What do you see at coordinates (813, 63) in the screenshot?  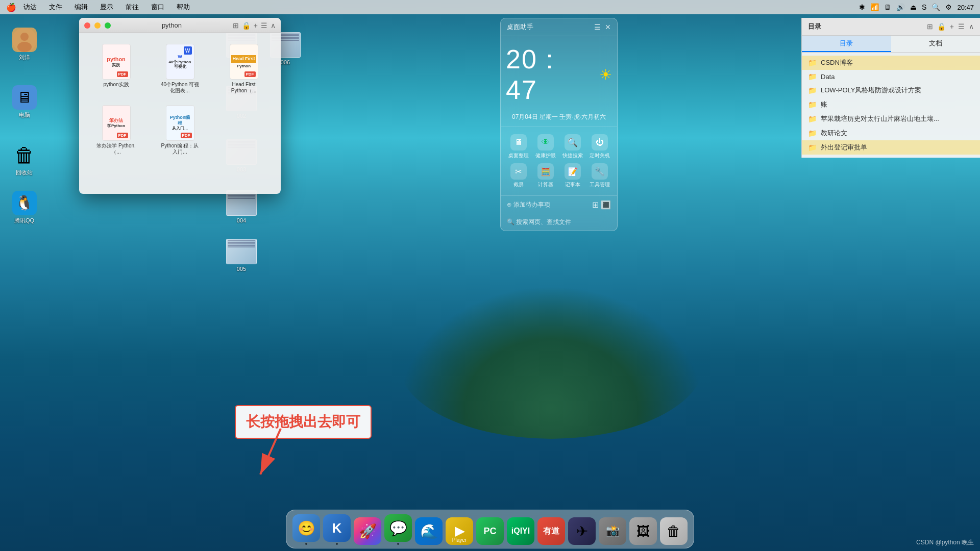 I see `folder-icon: 📁` at bounding box center [813, 63].